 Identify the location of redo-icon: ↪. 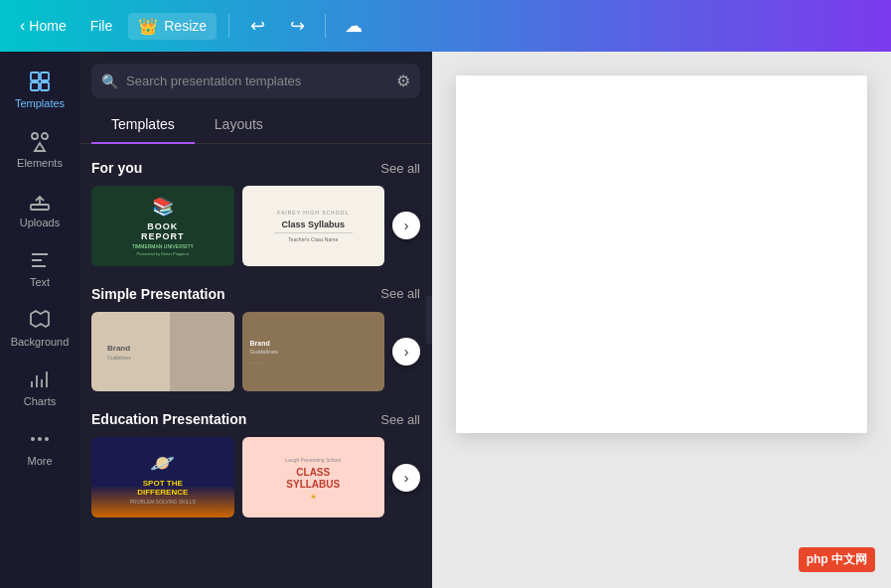
(298, 26).